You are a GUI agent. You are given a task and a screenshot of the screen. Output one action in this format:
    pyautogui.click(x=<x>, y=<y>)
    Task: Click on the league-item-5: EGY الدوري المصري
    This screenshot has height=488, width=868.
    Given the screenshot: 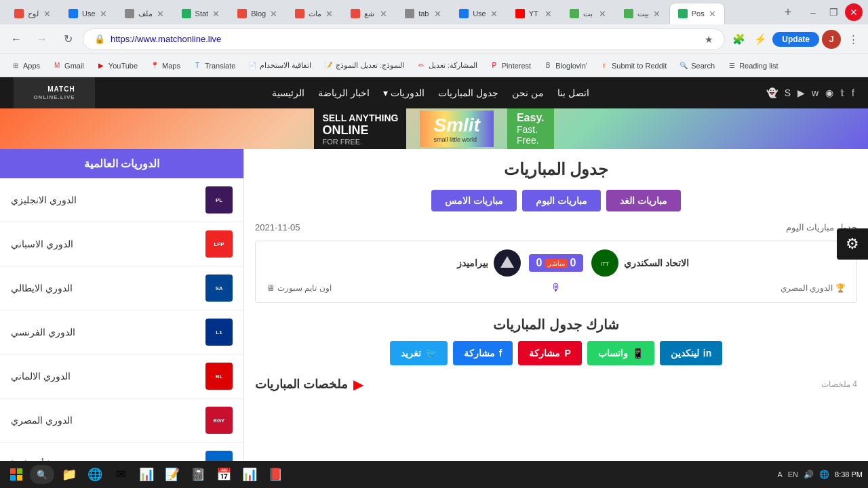 What is the action you would take?
    pyautogui.click(x=122, y=420)
    